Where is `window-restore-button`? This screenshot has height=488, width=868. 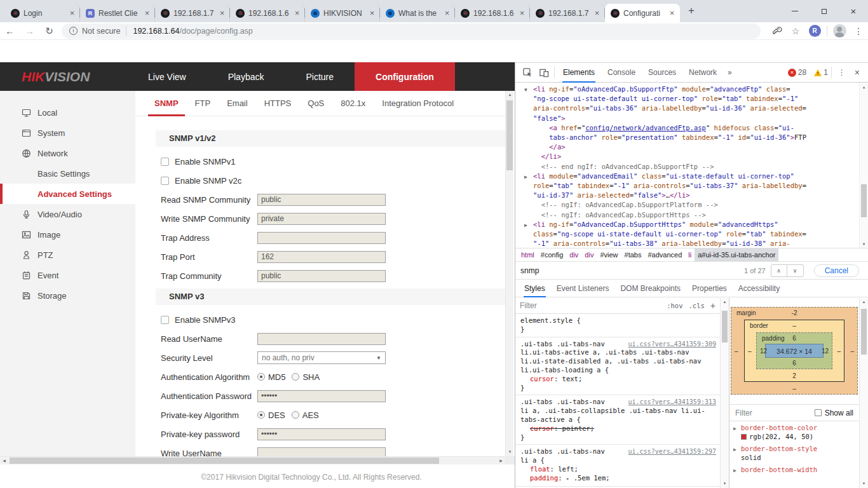 window-restore-button is located at coordinates (824, 11).